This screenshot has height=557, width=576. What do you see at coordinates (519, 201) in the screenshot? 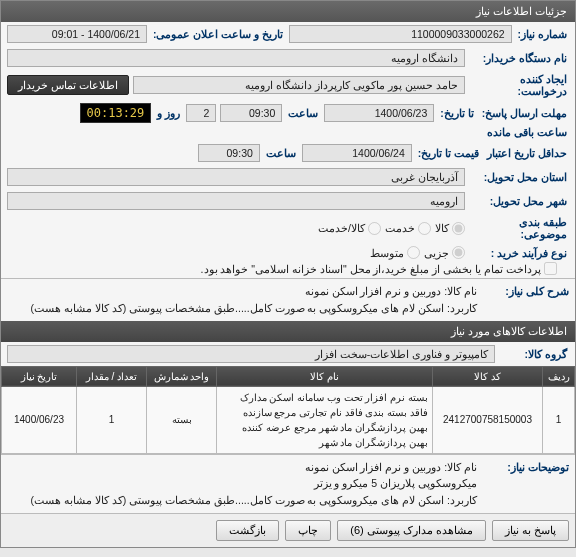
I see `city-label: شهر محل تحویل:` at bounding box center [519, 201].